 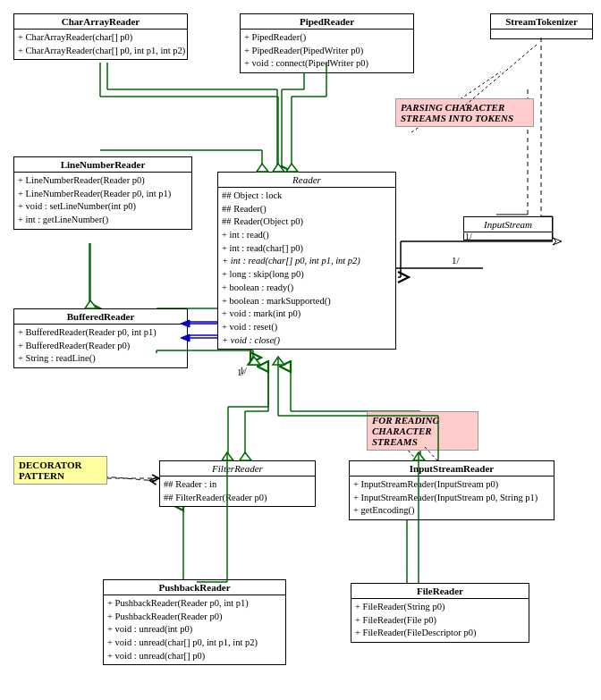 What do you see at coordinates (103, 200) in the screenshot?
I see `line-number-reader-body: + LineNumberReader(Reader p0) + LineNumb…` at bounding box center [103, 200].